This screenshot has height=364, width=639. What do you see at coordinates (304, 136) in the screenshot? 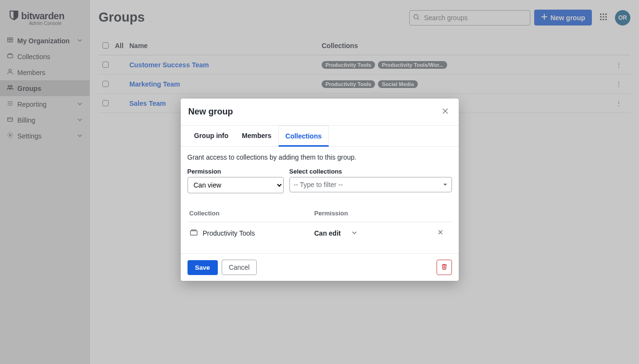
I see `tab-collections: Collections` at bounding box center [304, 136].